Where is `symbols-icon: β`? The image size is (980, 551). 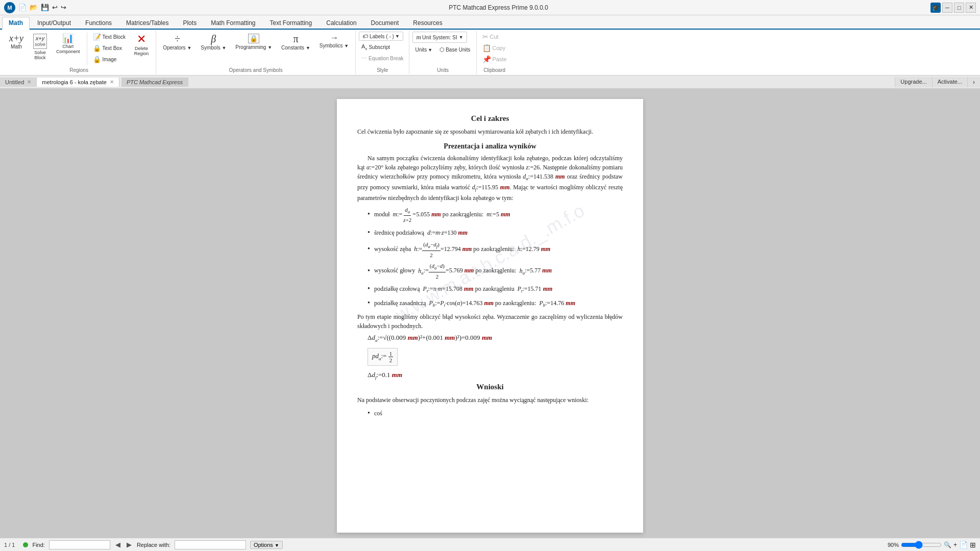 symbols-icon: β is located at coordinates (213, 39).